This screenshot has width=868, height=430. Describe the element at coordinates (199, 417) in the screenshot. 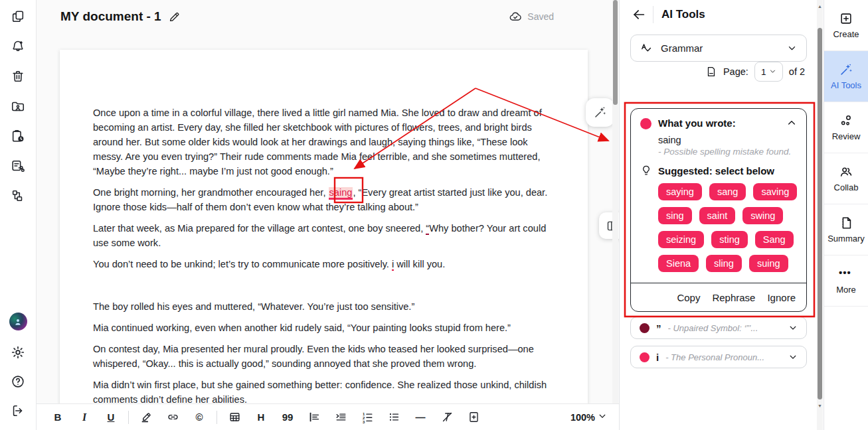

I see `copyright-button: ©` at that location.